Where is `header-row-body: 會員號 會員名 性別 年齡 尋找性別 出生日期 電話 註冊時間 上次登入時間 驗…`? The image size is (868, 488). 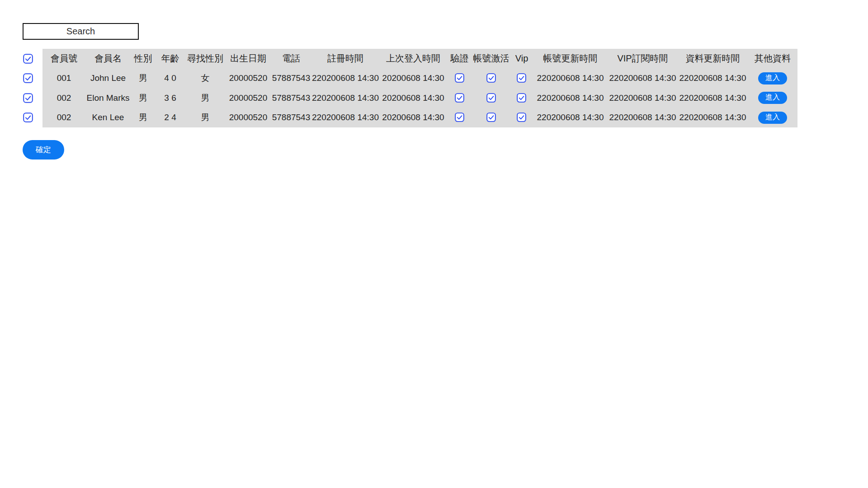
header-row-body: 會員號 會員名 性別 年齡 尋找性別 出生日期 電話 註冊時間 上次登入時間 驗… is located at coordinates (420, 59).